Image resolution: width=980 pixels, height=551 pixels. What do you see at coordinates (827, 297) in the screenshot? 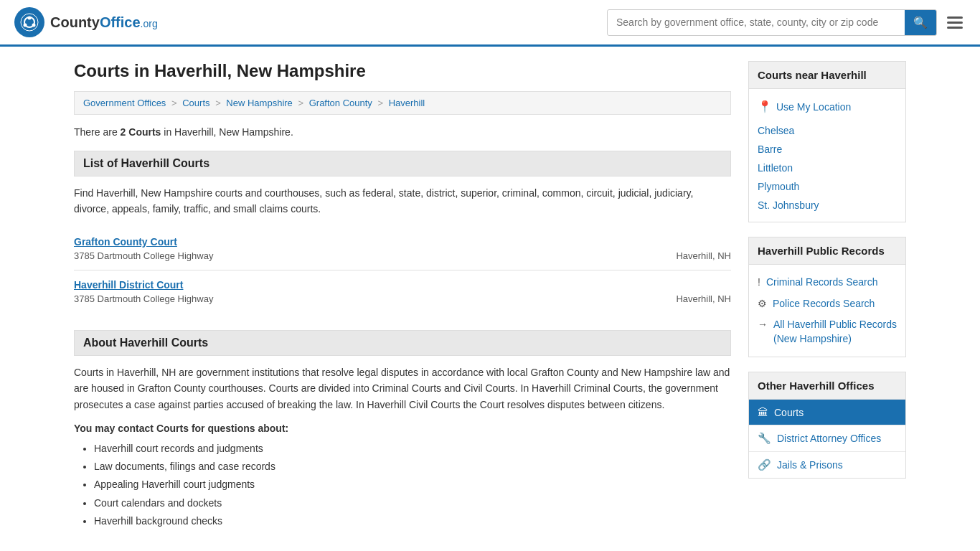
I see `public-records-section: Haverhill Public Records ! Criminal Reco…` at bounding box center [827, 297].